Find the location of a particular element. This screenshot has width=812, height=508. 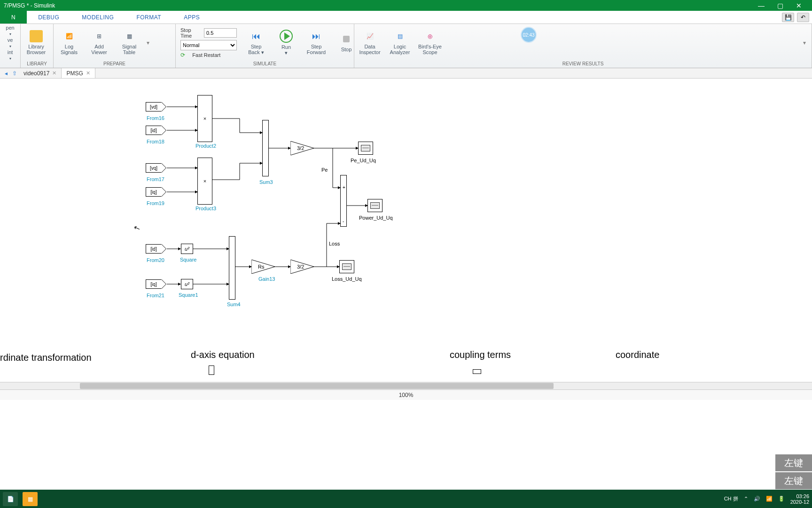

save-icon: 💾 is located at coordinates (788, 17).